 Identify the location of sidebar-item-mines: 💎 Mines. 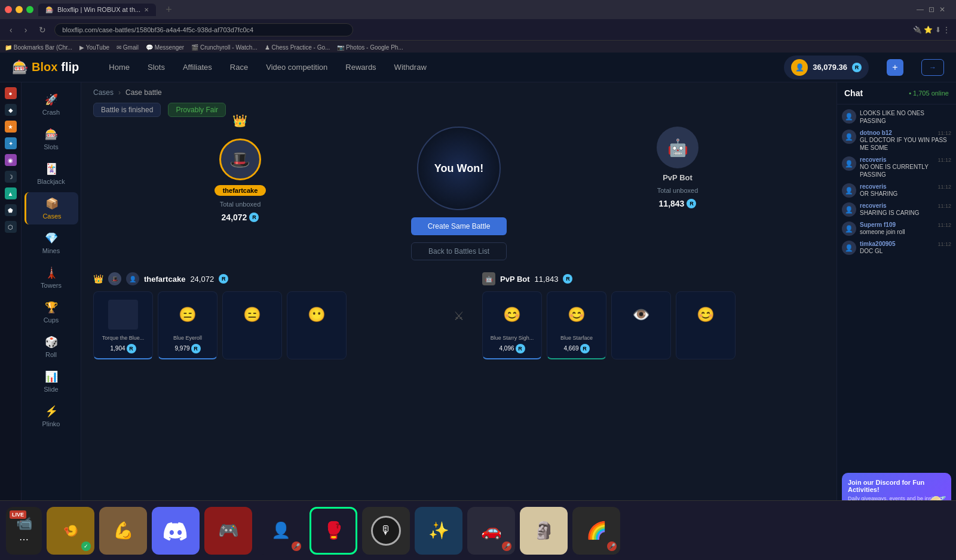
(51, 243).